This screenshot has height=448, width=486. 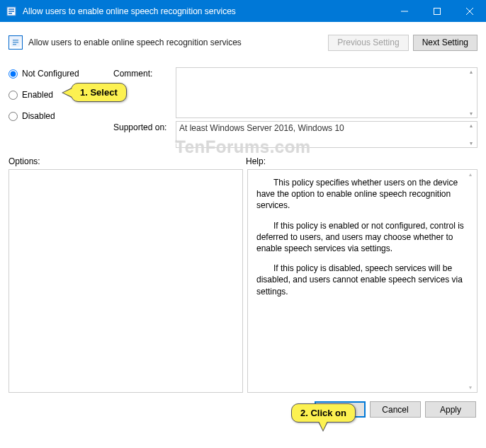 What do you see at coordinates (363, 194) in the screenshot?
I see `help-paragraph-1: This policy specifies whether users on t…` at bounding box center [363, 194].